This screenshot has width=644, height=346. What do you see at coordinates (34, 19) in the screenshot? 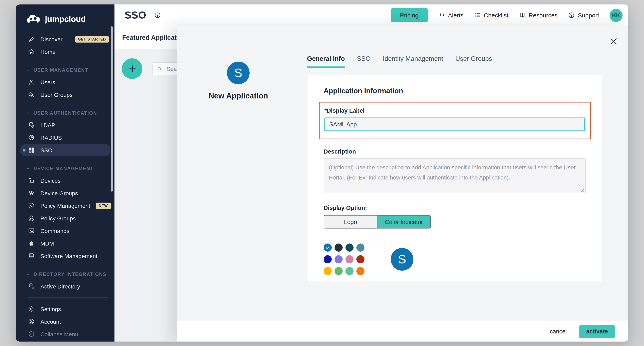
I see `jumpcloud-cloud-icon` at bounding box center [34, 19].